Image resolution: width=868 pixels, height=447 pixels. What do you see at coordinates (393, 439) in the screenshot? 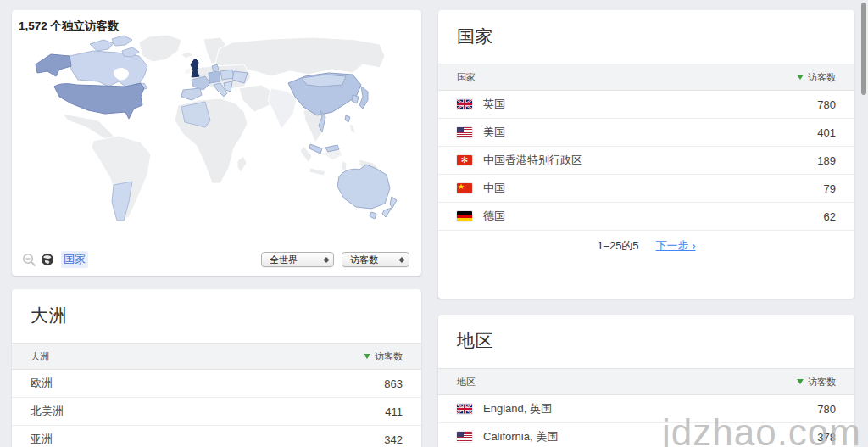
I see `continent-value: 342` at bounding box center [393, 439].